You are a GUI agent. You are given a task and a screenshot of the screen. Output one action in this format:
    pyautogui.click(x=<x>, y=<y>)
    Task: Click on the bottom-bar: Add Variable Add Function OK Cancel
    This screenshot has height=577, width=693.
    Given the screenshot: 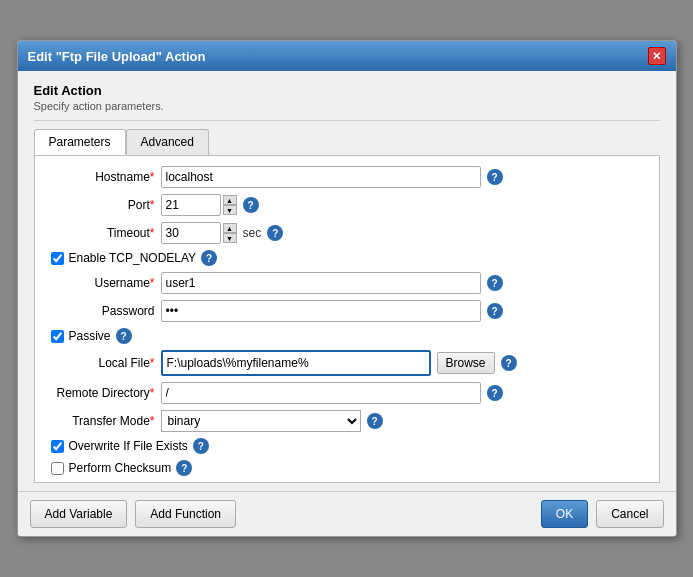 What is the action you would take?
    pyautogui.click(x=347, y=514)
    